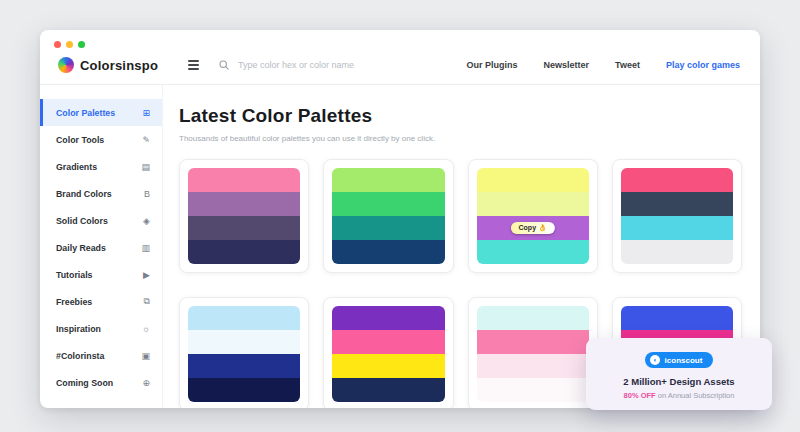 The height and width of the screenshot is (432, 800). I want to click on gradient-card-icon: ▤, so click(146, 167).